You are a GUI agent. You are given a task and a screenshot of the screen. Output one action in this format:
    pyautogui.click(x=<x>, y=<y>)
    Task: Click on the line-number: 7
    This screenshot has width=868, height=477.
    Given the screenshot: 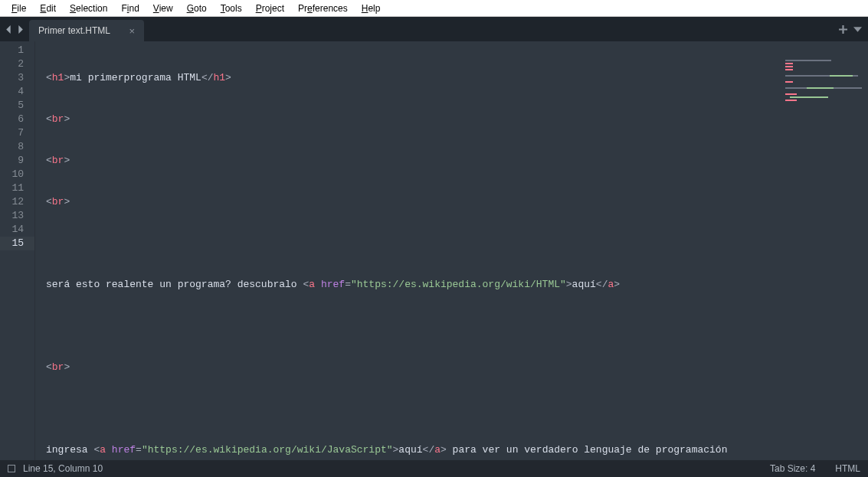 What is the action you would take?
    pyautogui.click(x=17, y=133)
    